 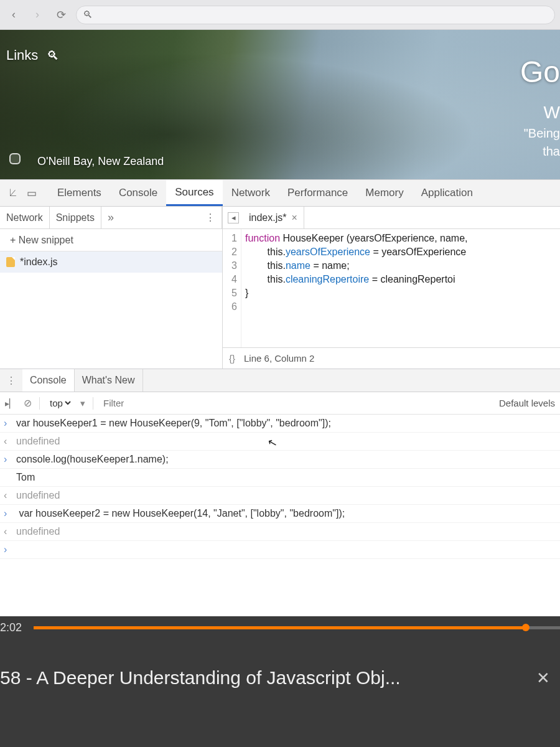 What do you see at coordinates (11, 403) in the screenshot?
I see `console-sidebar-icon: ▸▏` at bounding box center [11, 403].